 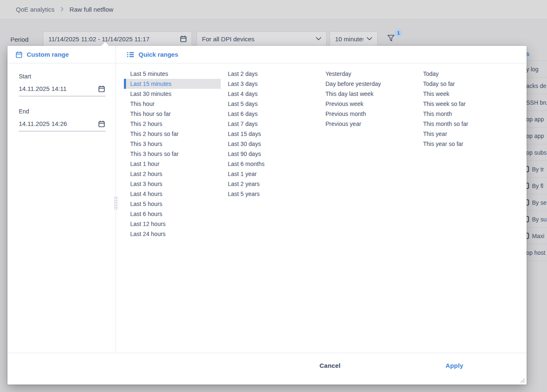 I want to click on period-label: Period, so click(x=19, y=39).